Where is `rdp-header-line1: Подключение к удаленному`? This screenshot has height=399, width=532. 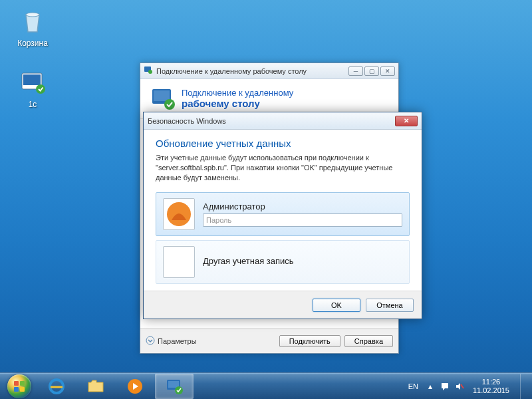
rdp-header-line1: Подключение к удаленному is located at coordinates (237, 93).